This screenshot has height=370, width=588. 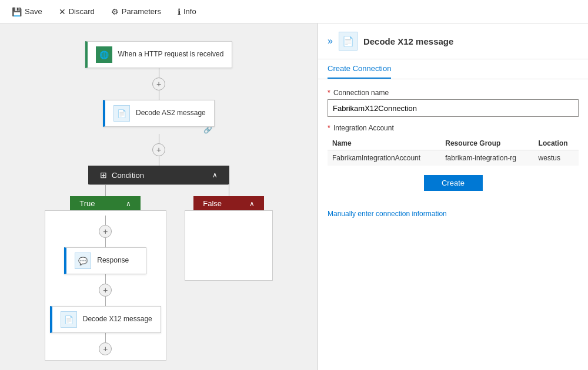 I want to click on condition-block: ⊞ Condition ∧, so click(x=159, y=175).